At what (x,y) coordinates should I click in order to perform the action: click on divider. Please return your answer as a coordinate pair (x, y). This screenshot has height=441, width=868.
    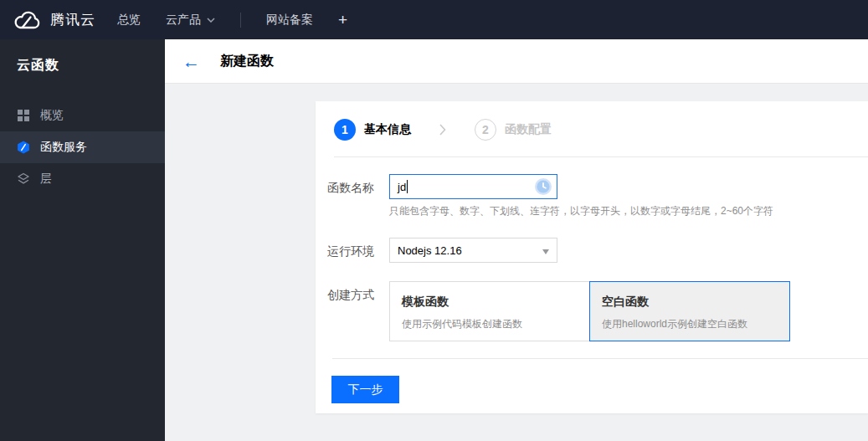
    Looking at the image, I should click on (600, 358).